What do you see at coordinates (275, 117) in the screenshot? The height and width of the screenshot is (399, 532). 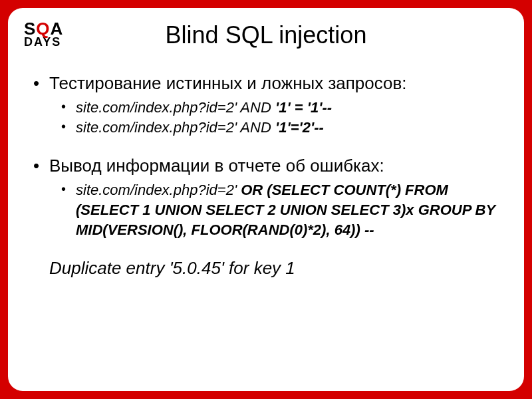 I see `sub-list-1: site.com/index.php?id=2' AND '1' = '1'--…` at bounding box center [275, 117].